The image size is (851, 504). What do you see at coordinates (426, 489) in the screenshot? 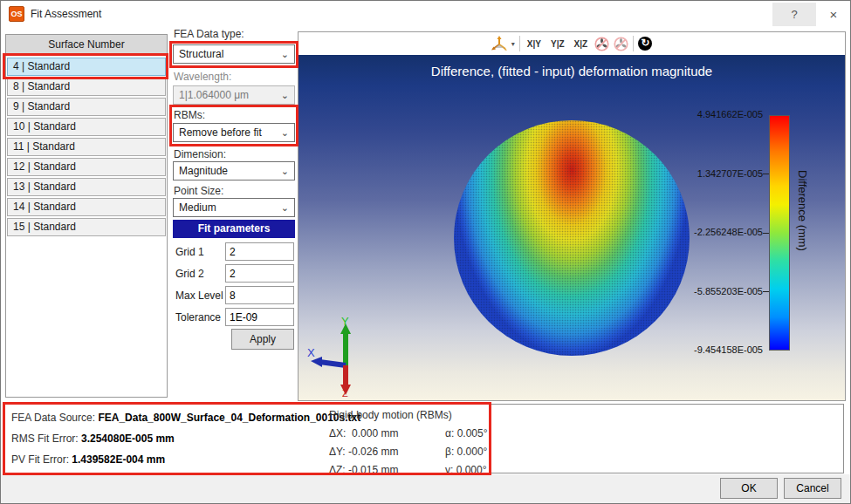
I see `dialog-footer: OK Cancel` at bounding box center [426, 489].